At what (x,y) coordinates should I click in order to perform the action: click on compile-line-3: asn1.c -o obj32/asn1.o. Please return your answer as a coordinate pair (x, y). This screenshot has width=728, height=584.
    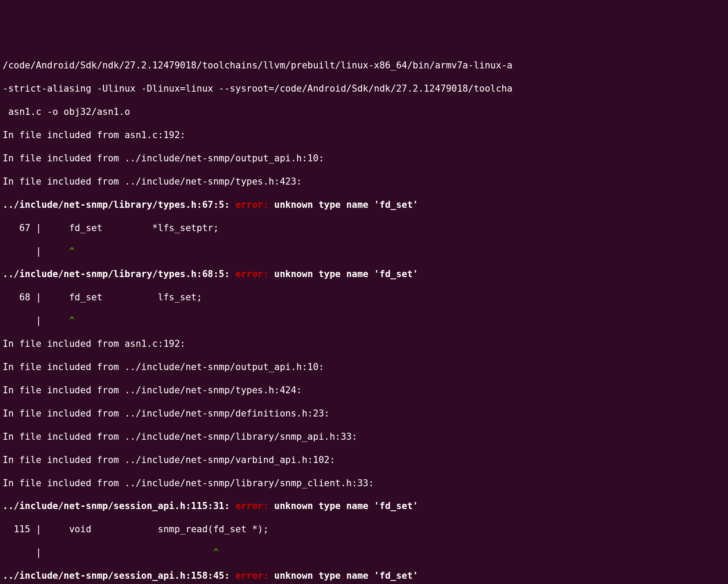
    Looking at the image, I should click on (364, 112).